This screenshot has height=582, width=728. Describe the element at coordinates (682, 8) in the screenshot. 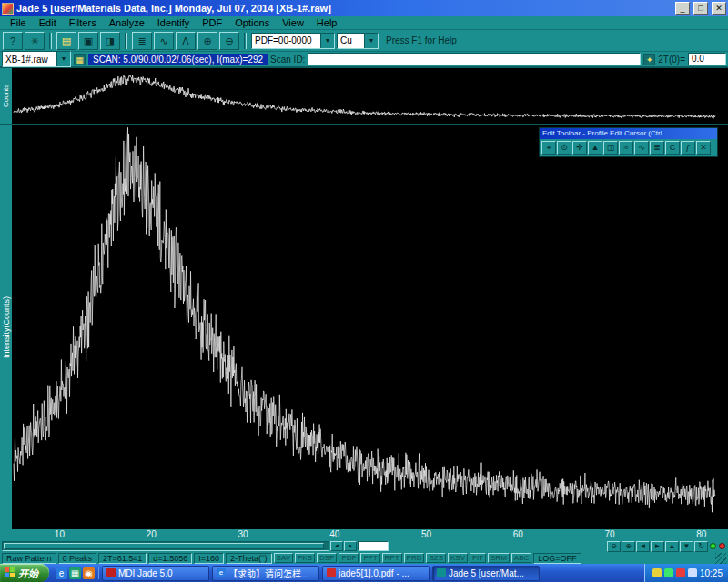

I see `minimize-button: _` at that location.